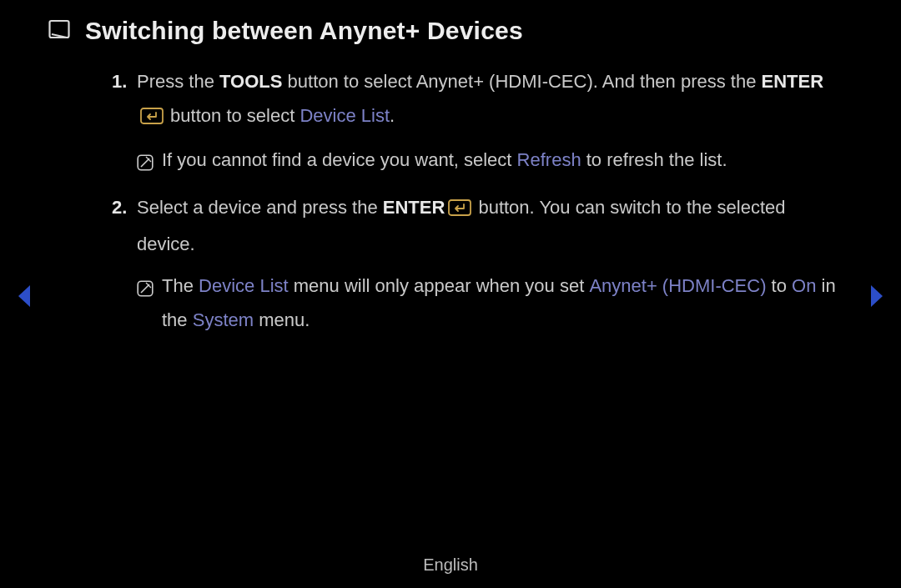 The width and height of the screenshot is (901, 588). Describe the element at coordinates (180, 285) in the screenshot. I see `text: The` at that location.